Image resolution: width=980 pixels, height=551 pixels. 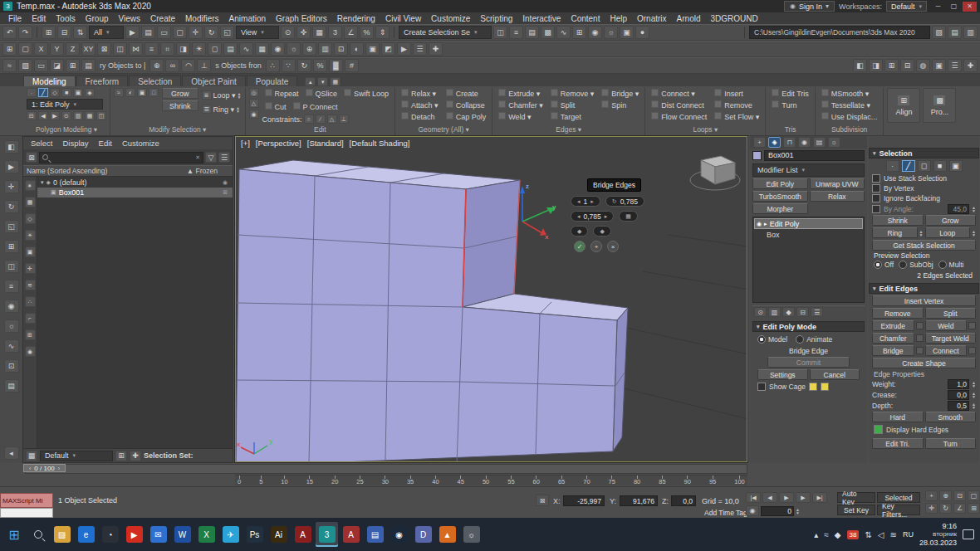 I want to click on ring-label: Ring ▾, so click(x=224, y=110).